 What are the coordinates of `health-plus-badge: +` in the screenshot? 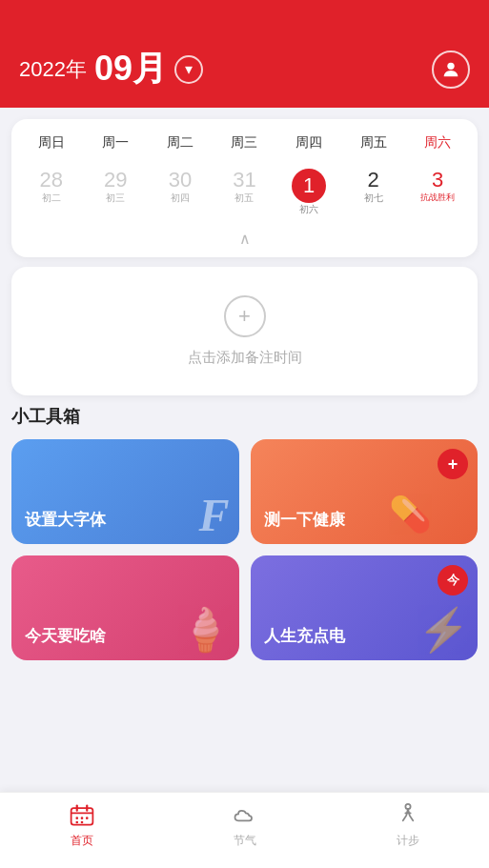 It's located at (453, 464).